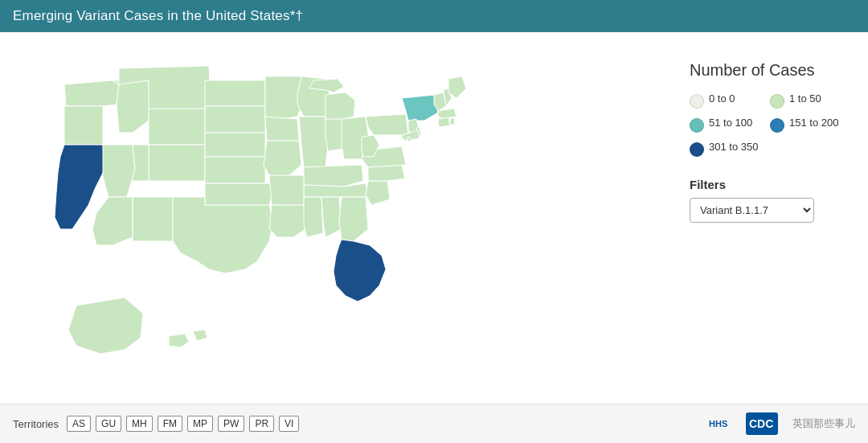 This screenshot has height=443, width=868. What do you see at coordinates (697, 125) in the screenshot?
I see `legend-swatch-teal` at bounding box center [697, 125].